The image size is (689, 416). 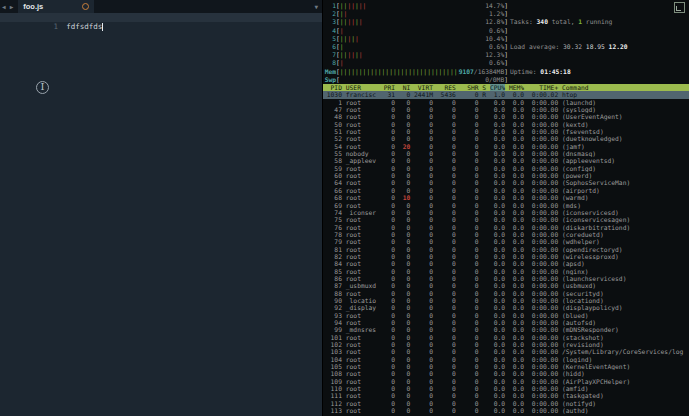 I want to click on process-row: 68 root 0 10 0 0 0 0.0 0.0 0:00.00 (warm…, so click(x=506, y=198).